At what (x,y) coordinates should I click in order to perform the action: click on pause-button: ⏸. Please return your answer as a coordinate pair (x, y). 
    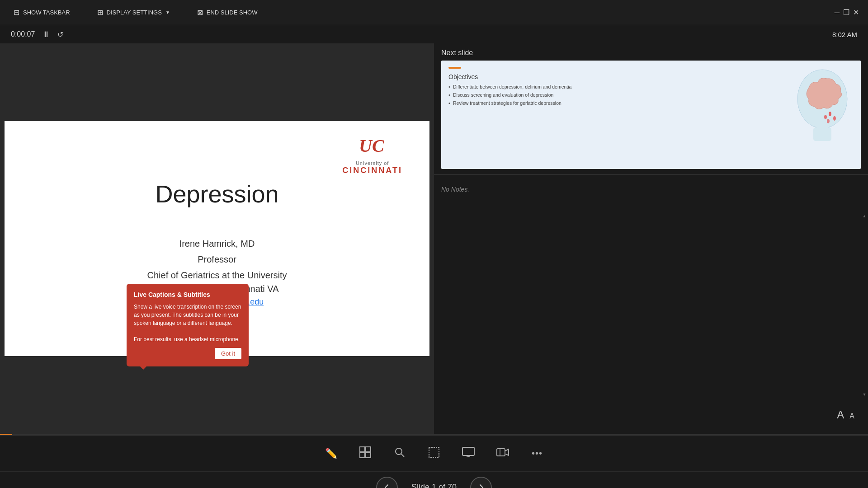
    Looking at the image, I should click on (46, 34).